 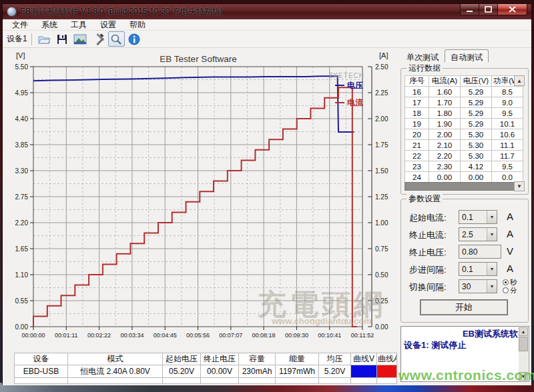 What do you see at coordinates (335, 372) in the screenshot?
I see `avg-voltage-cell: 5.20V` at bounding box center [335, 372].